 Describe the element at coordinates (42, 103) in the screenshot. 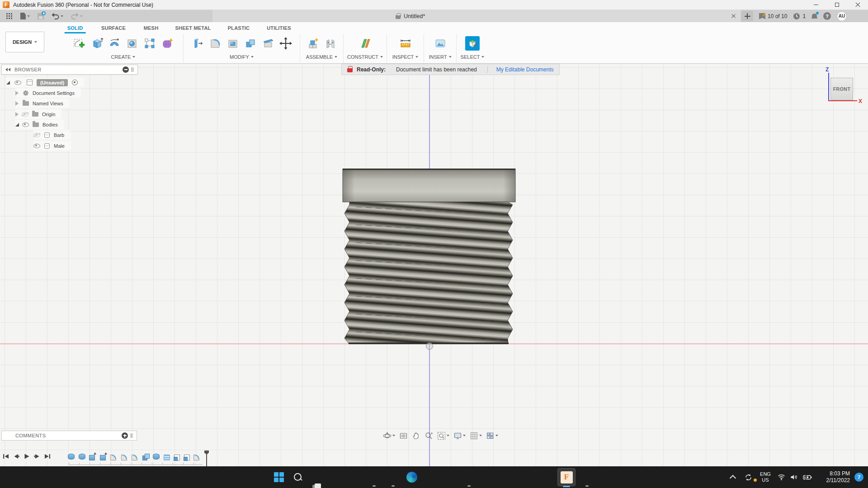

I see `tree-row-named-views: Named Views` at that location.